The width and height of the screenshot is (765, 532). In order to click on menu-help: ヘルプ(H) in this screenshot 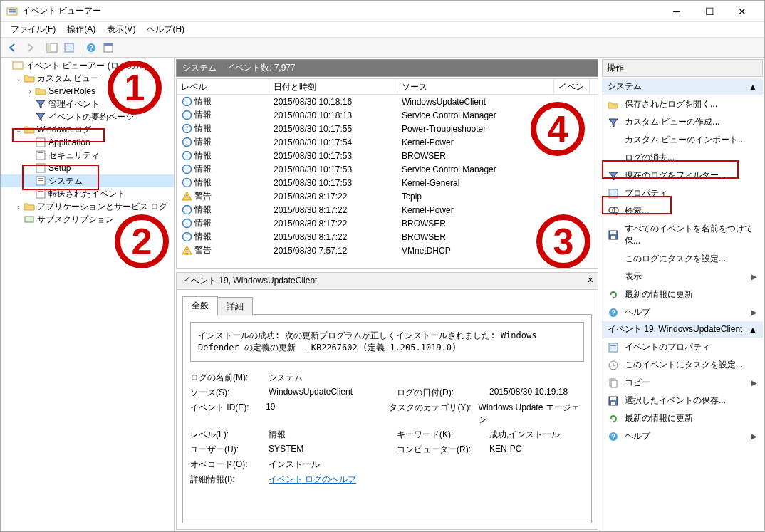, I will do `click(165, 30)`.